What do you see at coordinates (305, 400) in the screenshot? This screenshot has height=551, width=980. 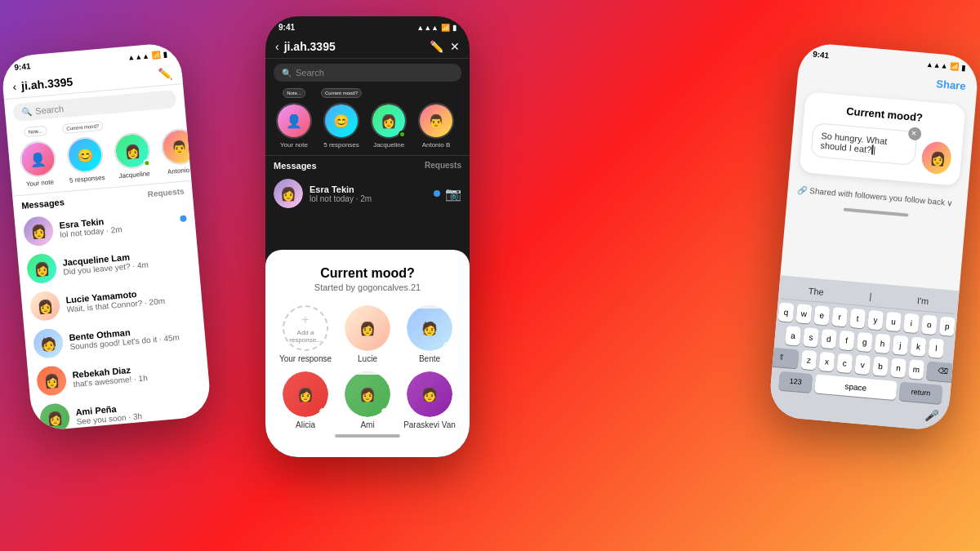 I see `response-item-alicia: 👩 😒 Alicia` at bounding box center [305, 400].